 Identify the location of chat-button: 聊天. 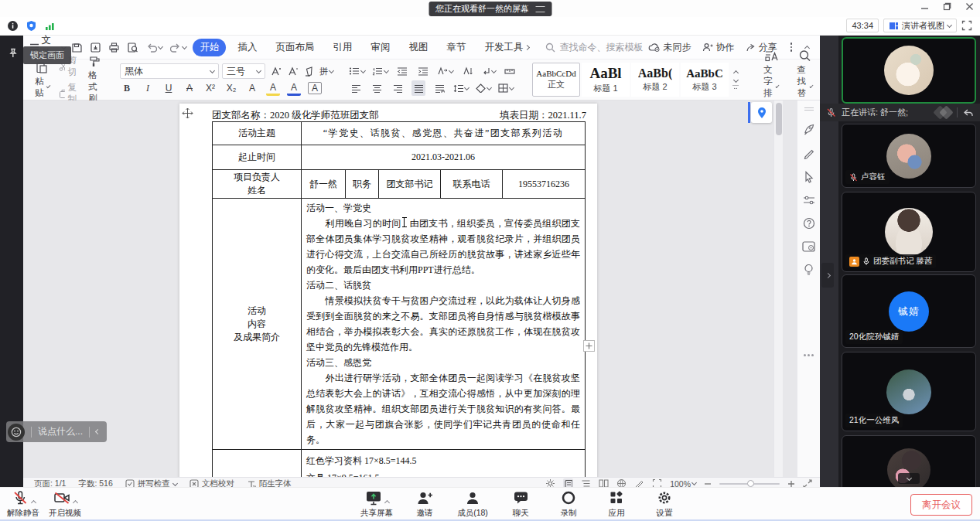
(521, 504).